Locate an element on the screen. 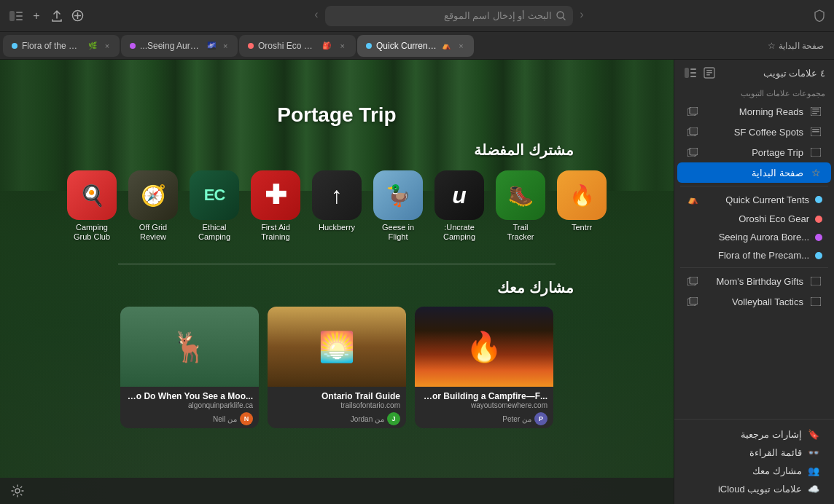  app-item-uncrate: u :UncrateCamping is located at coordinates (459, 206).